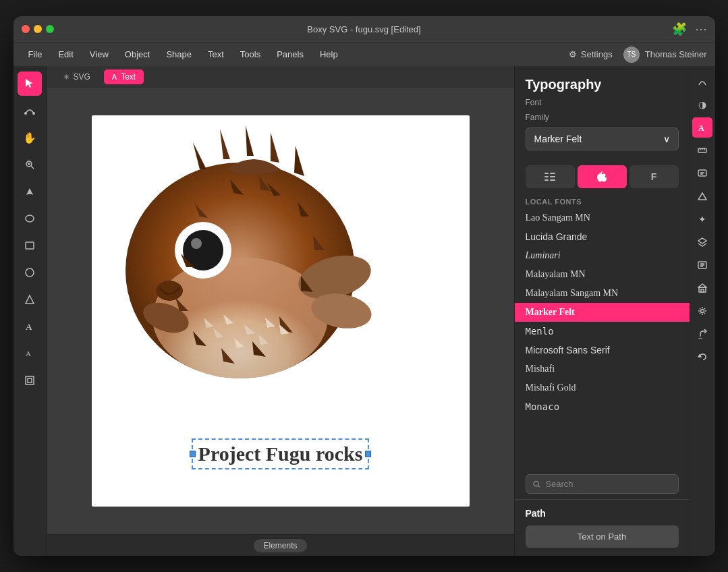 This screenshot has width=728, height=572. Describe the element at coordinates (82, 77) in the screenshot. I see `svg-tab-label: SVG` at that location.